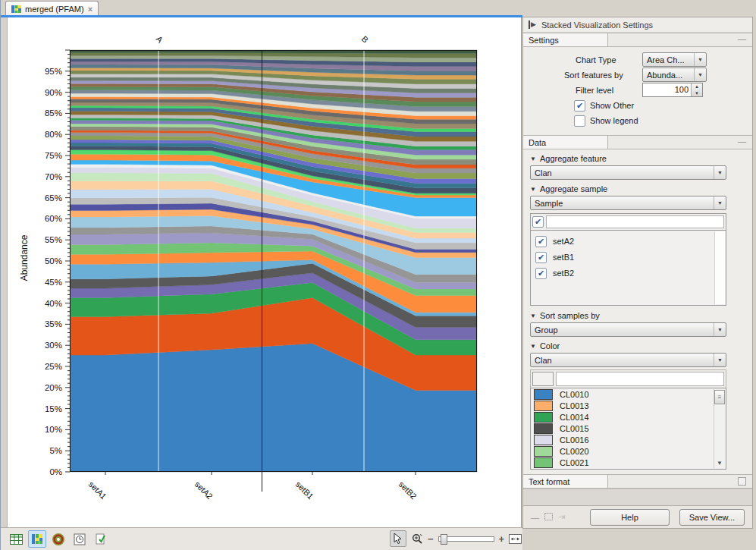 The width and height of the screenshot is (756, 550). Describe the element at coordinates (628, 360) in the screenshot. I see `color-dropdown: Clan ▼` at that location.